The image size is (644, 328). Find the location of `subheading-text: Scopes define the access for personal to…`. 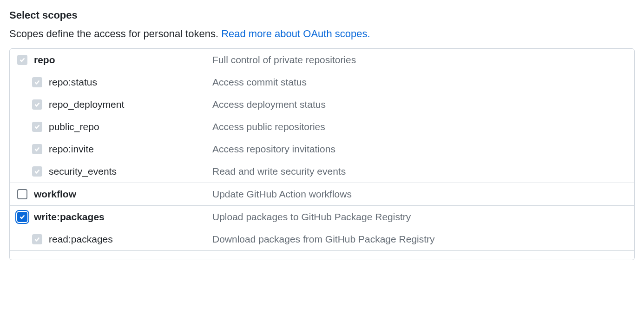

subheading-text: Scopes define the access for personal to… is located at coordinates (115, 33).